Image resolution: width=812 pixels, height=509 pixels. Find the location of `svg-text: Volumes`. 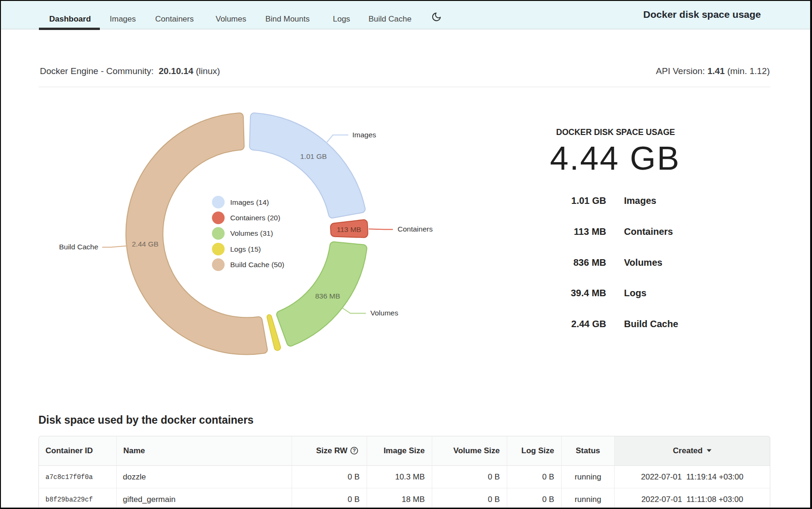

svg-text: Volumes is located at coordinates (384, 313).